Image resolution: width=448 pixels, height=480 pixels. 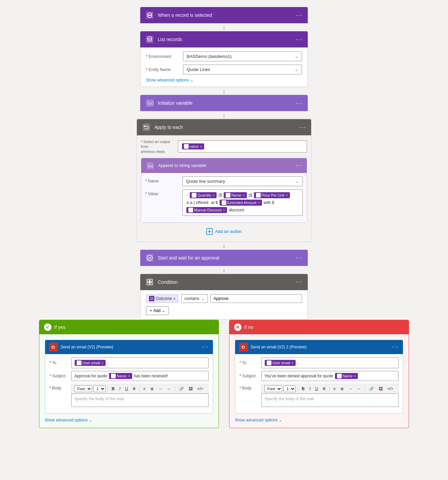 What do you see at coordinates (140, 400) in the screenshot?
I see `body-text-area: Specify the body of the mail` at bounding box center [140, 400].